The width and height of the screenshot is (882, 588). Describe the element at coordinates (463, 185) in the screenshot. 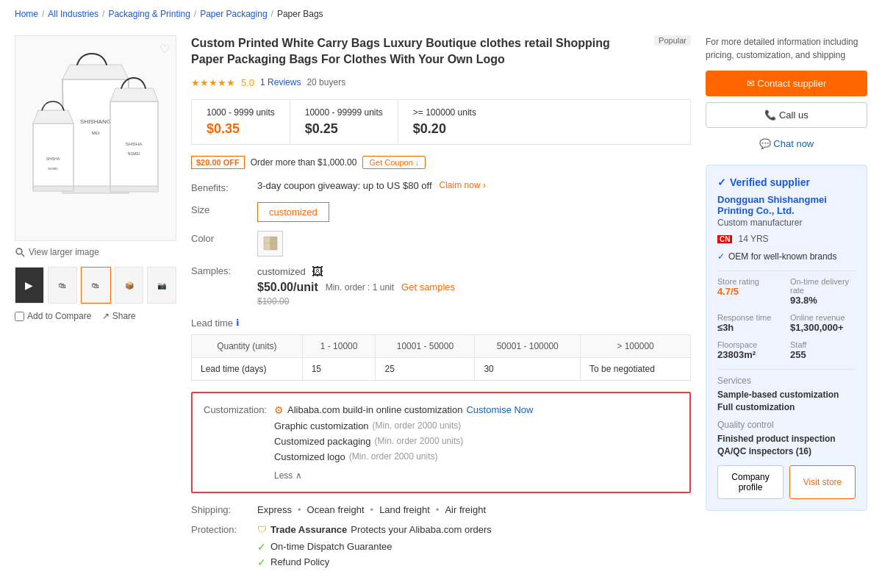

I see `claim-now-link: Claim now ›` at that location.